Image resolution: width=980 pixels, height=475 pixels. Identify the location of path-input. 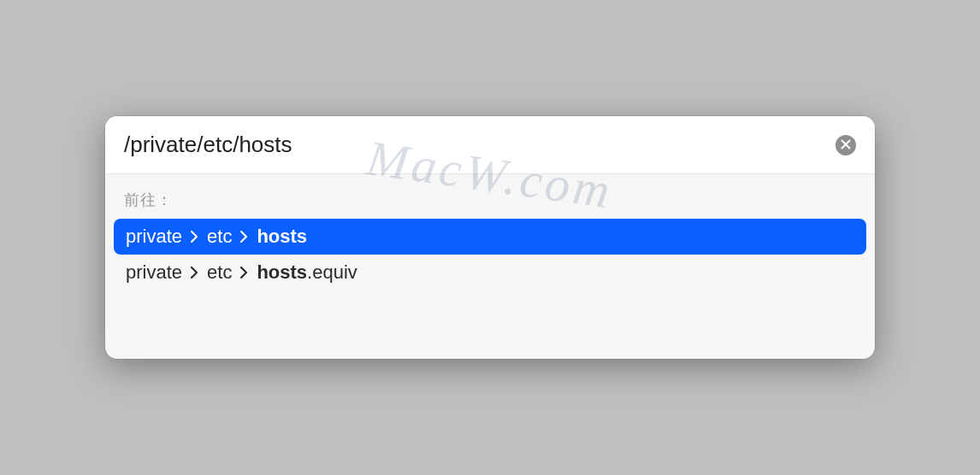
(480, 145).